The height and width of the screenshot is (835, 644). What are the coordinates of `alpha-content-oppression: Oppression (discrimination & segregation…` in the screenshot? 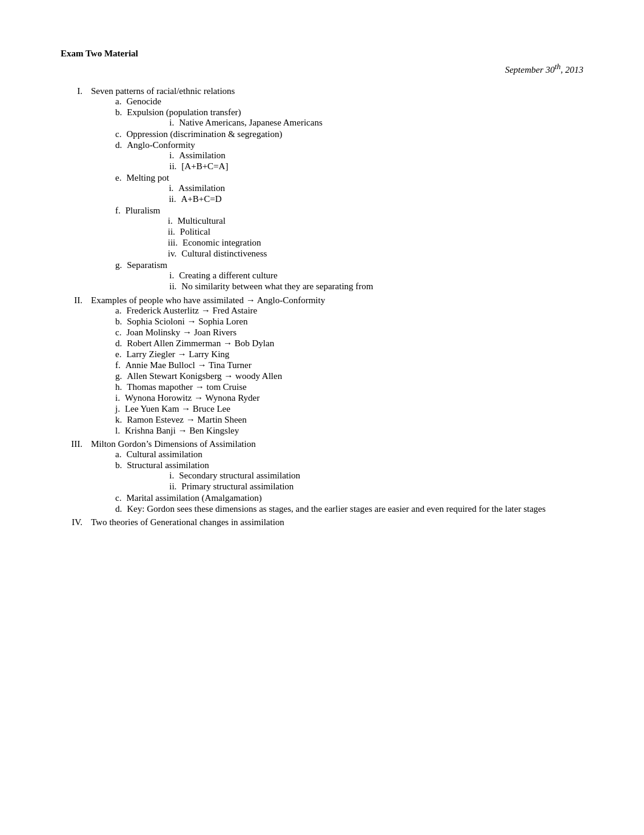 It's located at (355, 135).